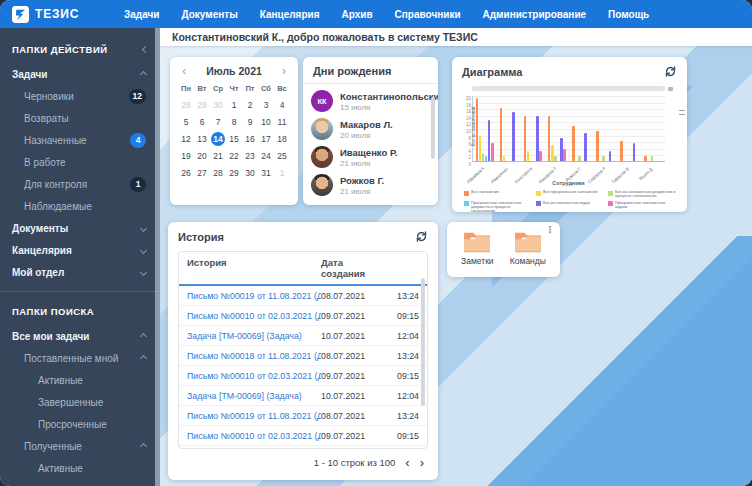 Image resolution: width=752 pixels, height=486 pixels. Describe the element at coordinates (254, 336) in the screenshot. I see `history-link: Задача [ТМ-00069] (Задача)` at that location.